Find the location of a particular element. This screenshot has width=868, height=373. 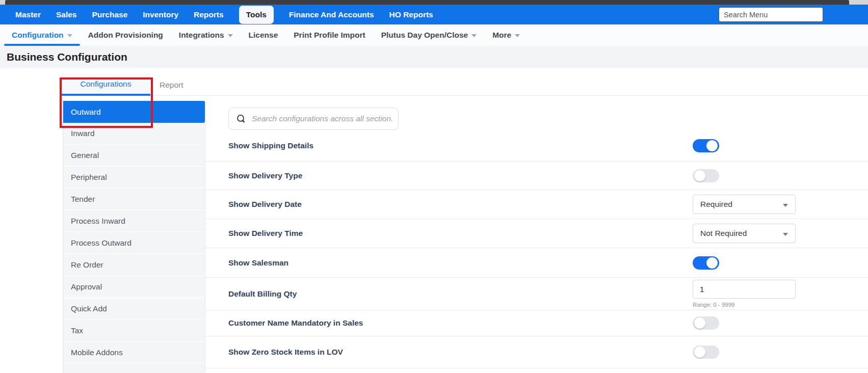

show-delivery-type-toggle is located at coordinates (706, 176).